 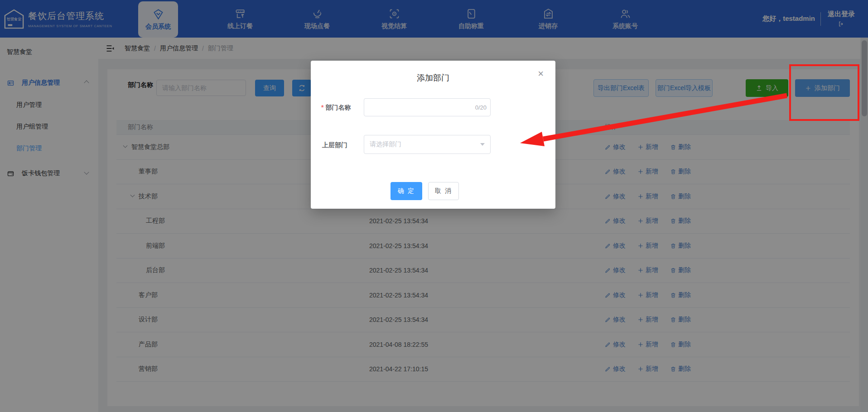 I want to click on parent-field-label: 上层部门, so click(x=335, y=145).